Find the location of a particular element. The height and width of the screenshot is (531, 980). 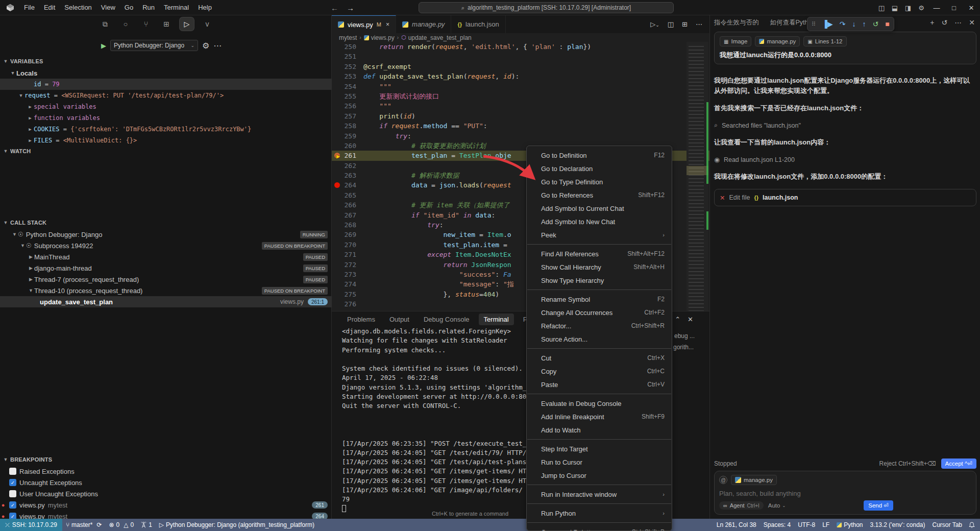

status-item-lf: LF is located at coordinates (826, 525).